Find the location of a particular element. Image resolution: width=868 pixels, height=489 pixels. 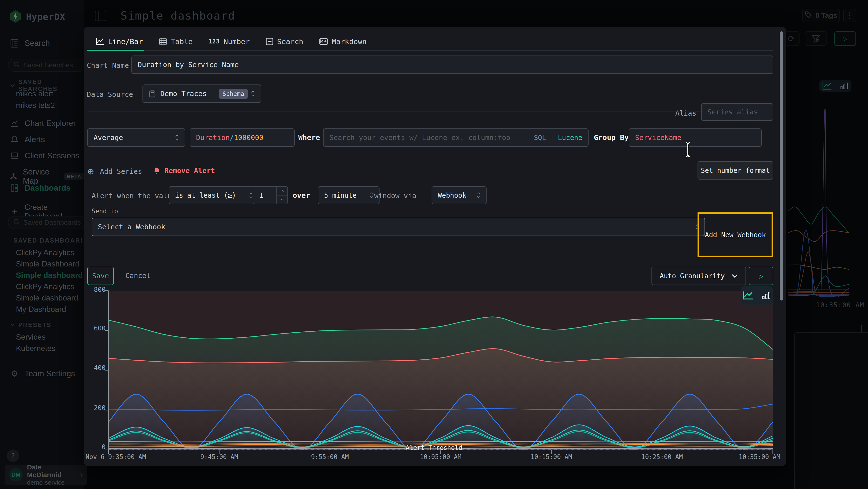

alert-threshold-input: 1 is located at coordinates (270, 195).